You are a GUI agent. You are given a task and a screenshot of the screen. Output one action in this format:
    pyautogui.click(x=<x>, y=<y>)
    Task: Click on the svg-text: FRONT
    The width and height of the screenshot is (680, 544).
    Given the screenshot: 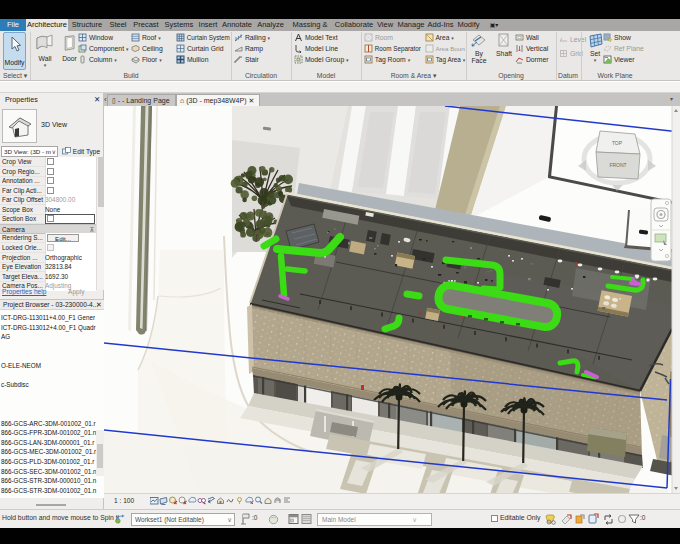 What is the action you would take?
    pyautogui.click(x=618, y=165)
    